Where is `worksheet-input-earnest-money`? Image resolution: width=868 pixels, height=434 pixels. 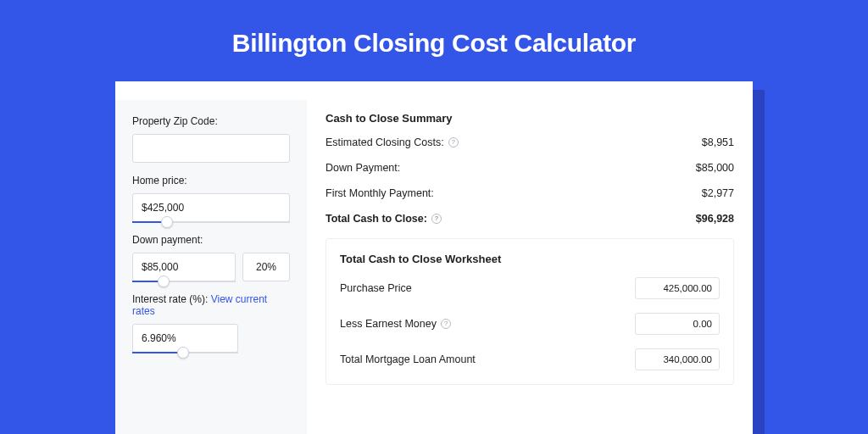 worksheet-input-earnest-money is located at coordinates (677, 324).